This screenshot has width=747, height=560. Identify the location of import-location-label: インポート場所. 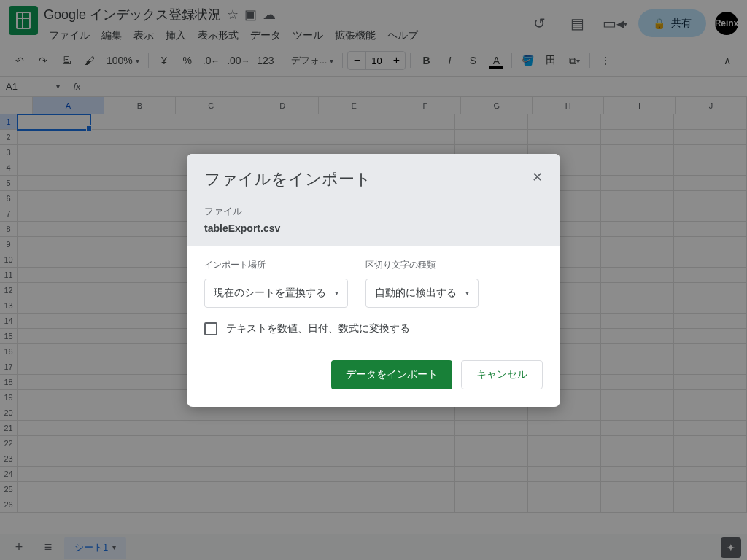
(276, 265).